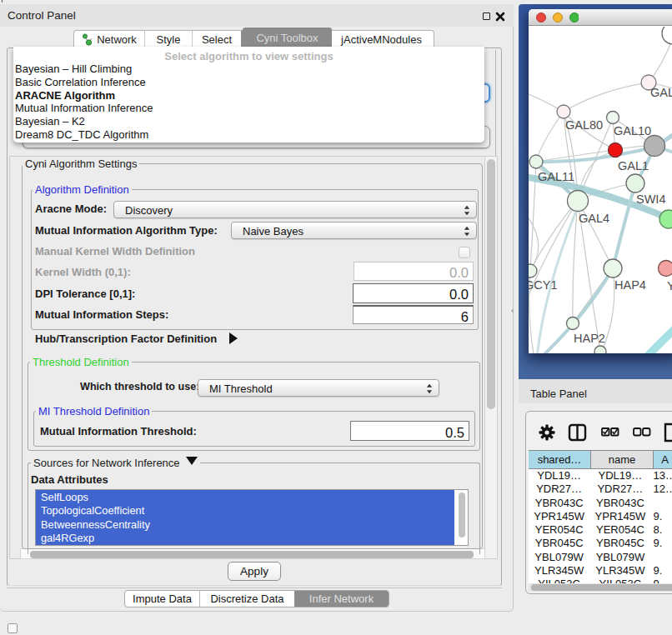 This screenshot has height=635, width=672. What do you see at coordinates (632, 131) in the screenshot?
I see `svg-text: GAL10` at bounding box center [632, 131].